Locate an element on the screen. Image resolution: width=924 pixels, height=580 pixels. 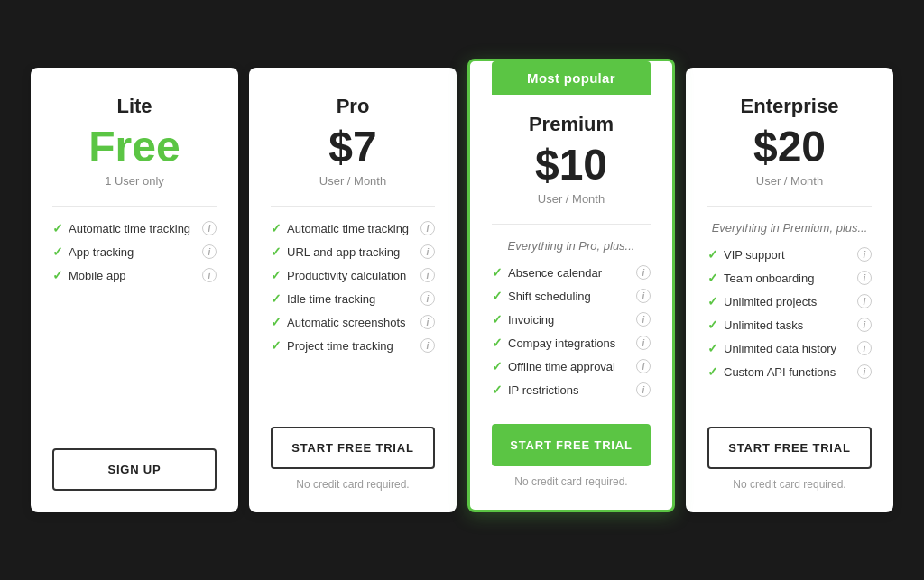
cta-button-lite: SIGN UP is located at coordinates (134, 469).